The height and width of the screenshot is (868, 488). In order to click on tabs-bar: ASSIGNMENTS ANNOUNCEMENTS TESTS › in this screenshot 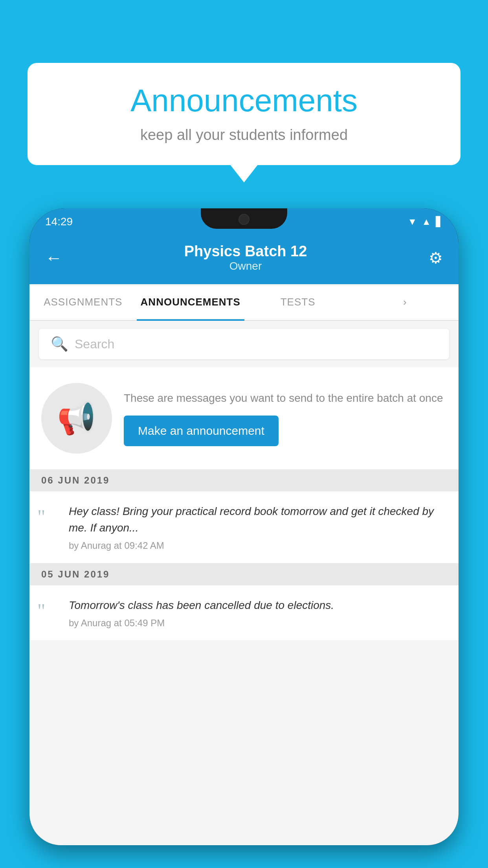, I will do `click(244, 303)`.